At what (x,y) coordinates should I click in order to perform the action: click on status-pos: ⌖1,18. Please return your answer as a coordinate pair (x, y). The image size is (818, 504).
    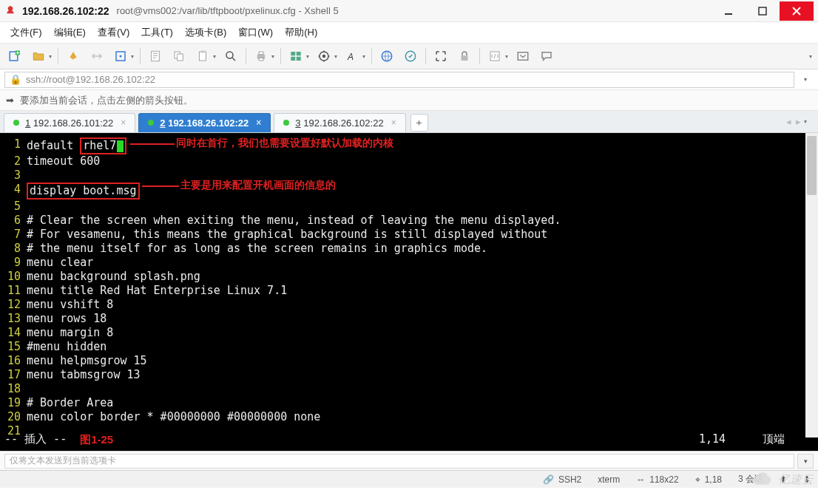
    Looking at the image, I should click on (709, 480).